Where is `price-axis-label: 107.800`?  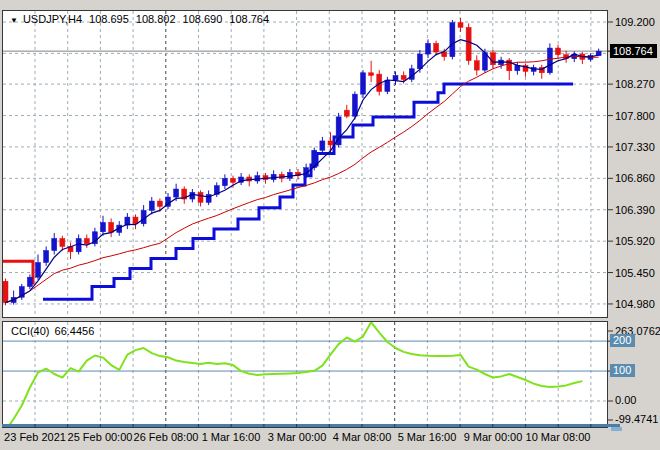 price-axis-label: 107.800 is located at coordinates (638, 116).